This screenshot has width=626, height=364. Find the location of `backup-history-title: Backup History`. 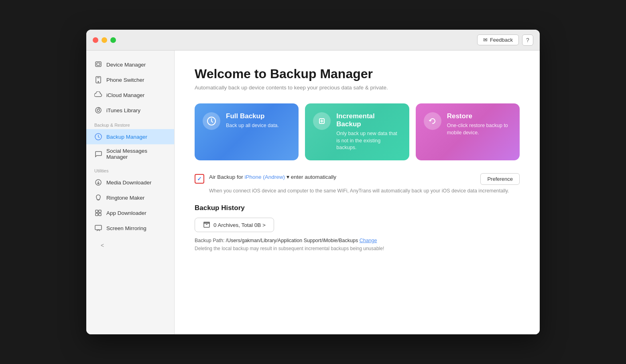

backup-history-title: Backup History is located at coordinates (357, 208).